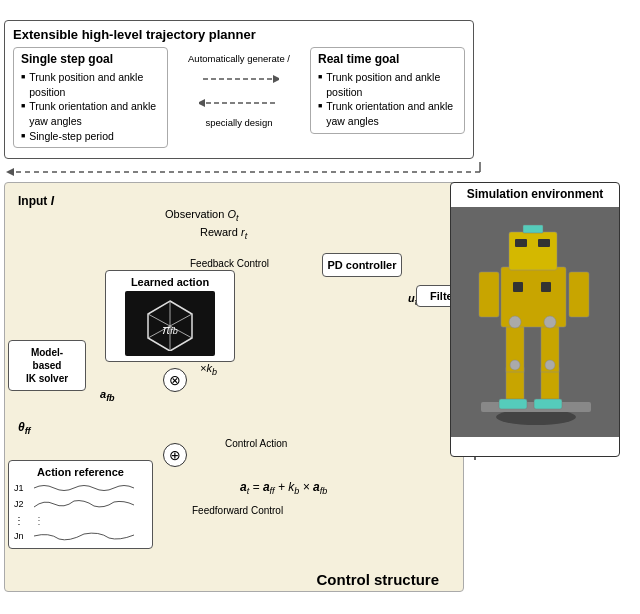 This screenshot has width=640, height=614. What do you see at coordinates (84, 536) in the screenshot?
I see `joint-jn-wave` at bounding box center [84, 536].